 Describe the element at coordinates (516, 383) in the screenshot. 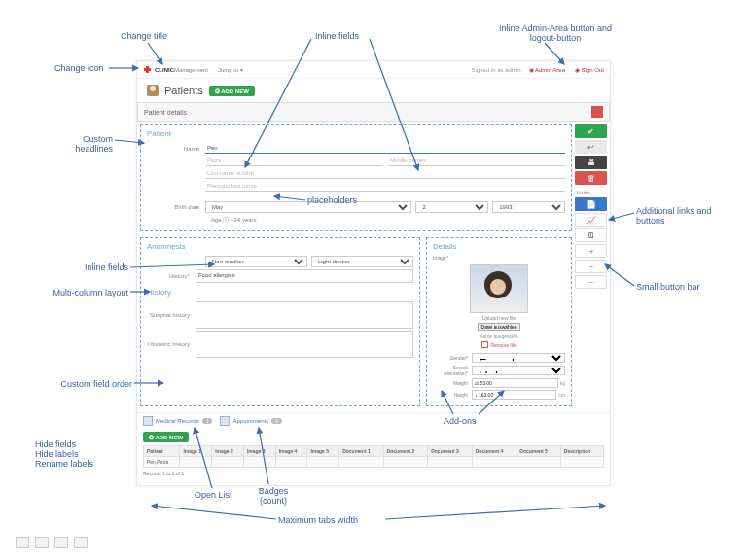

I see `weight-value: ⚖ 53.00` at that location.